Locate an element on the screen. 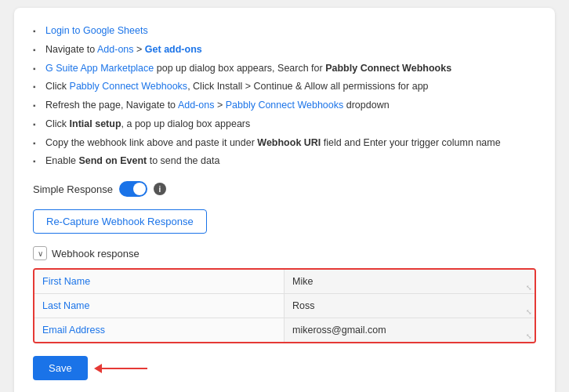 The width and height of the screenshot is (569, 392). save-row: Save is located at coordinates (284, 368).